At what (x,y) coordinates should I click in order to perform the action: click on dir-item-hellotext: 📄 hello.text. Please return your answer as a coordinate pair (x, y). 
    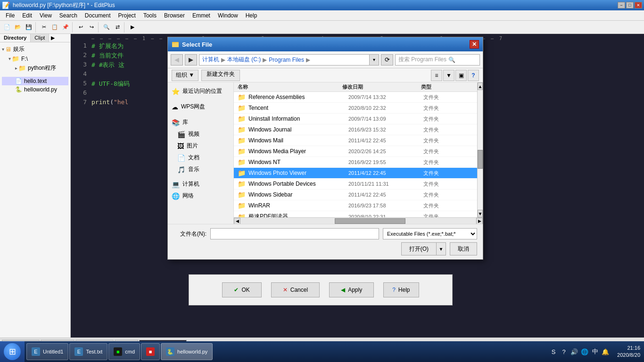
    Looking at the image, I should click on (35, 81).